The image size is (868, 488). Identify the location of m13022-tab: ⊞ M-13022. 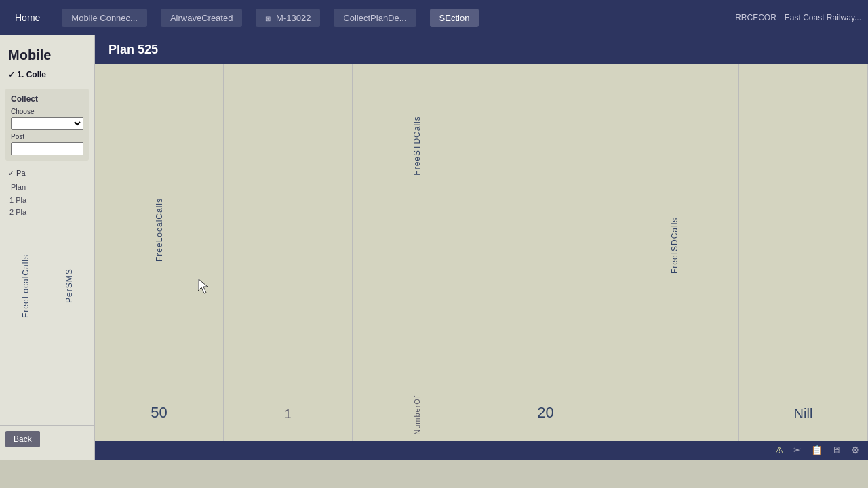
(288, 18).